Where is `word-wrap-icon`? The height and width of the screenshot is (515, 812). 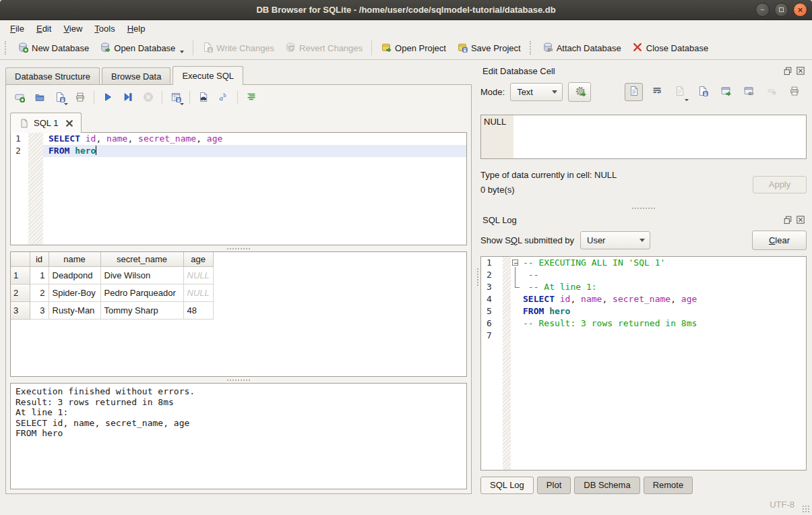
word-wrap-icon is located at coordinates (657, 92).